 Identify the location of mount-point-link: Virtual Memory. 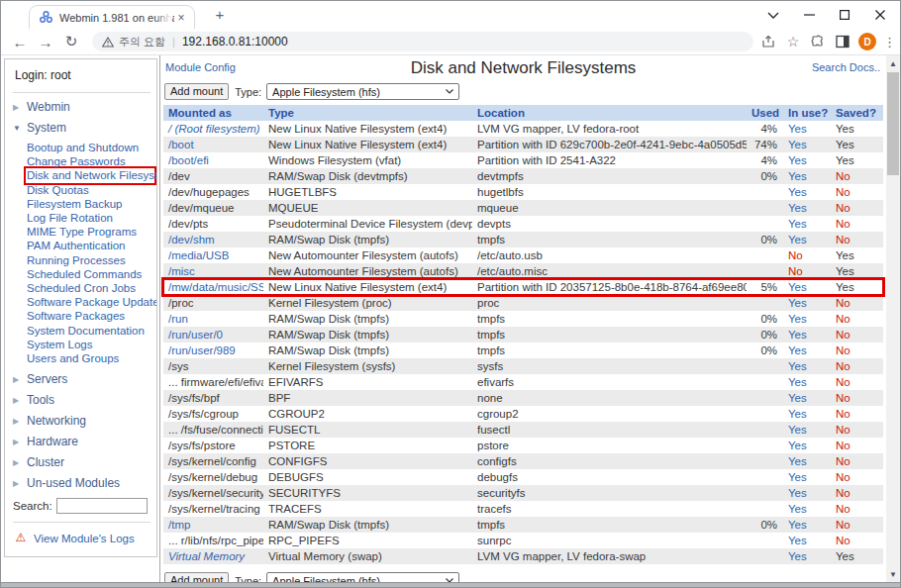
(206, 556).